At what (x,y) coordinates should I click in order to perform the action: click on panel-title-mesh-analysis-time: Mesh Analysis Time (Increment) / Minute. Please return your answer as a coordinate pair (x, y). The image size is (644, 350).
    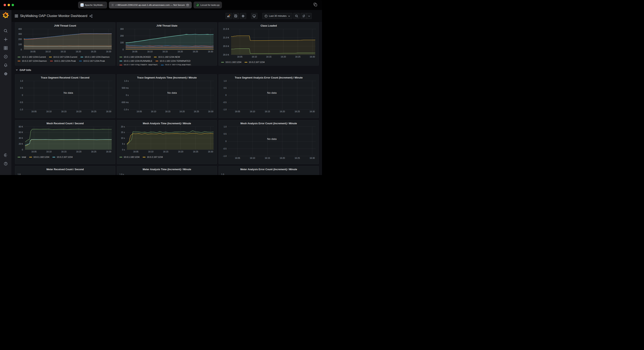
    Looking at the image, I should click on (167, 124).